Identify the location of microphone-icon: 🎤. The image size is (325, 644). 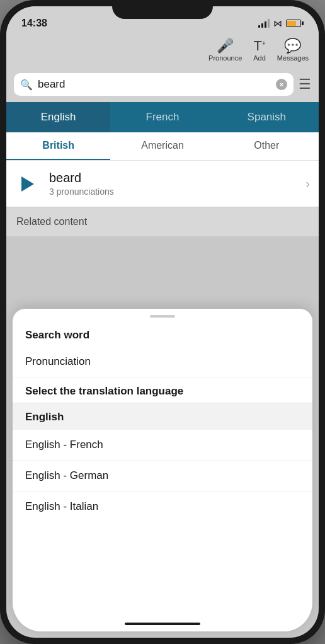
(225, 46).